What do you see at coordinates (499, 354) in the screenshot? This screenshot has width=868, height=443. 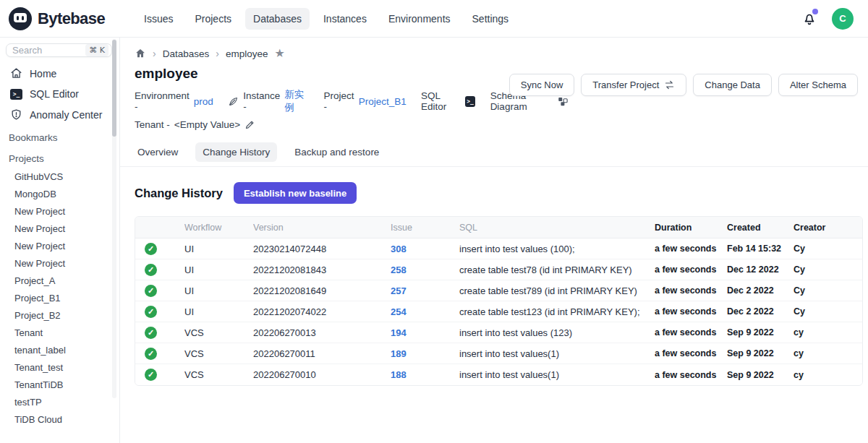 I see `table-row: ✓ VCS 202206270011 189 insert into test …` at bounding box center [499, 354].